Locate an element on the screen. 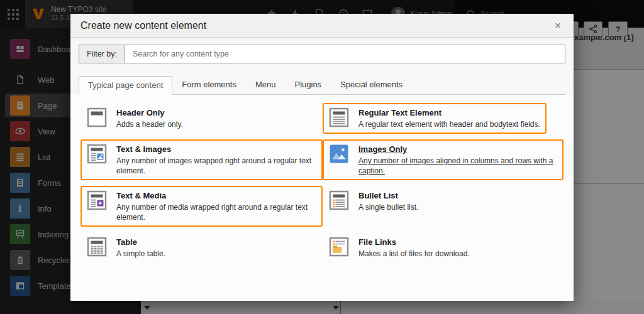 Image resolution: width=644 pixels, height=314 pixels. filter-label: Filter by: is located at coordinates (102, 54).